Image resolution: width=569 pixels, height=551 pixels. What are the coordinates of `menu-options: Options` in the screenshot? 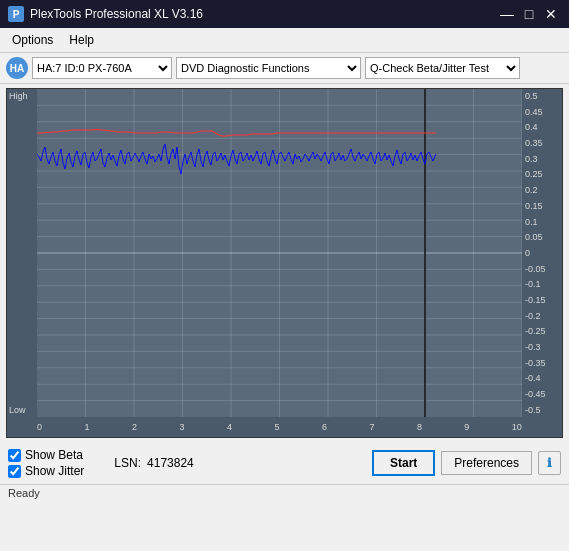 It's located at (32, 40).